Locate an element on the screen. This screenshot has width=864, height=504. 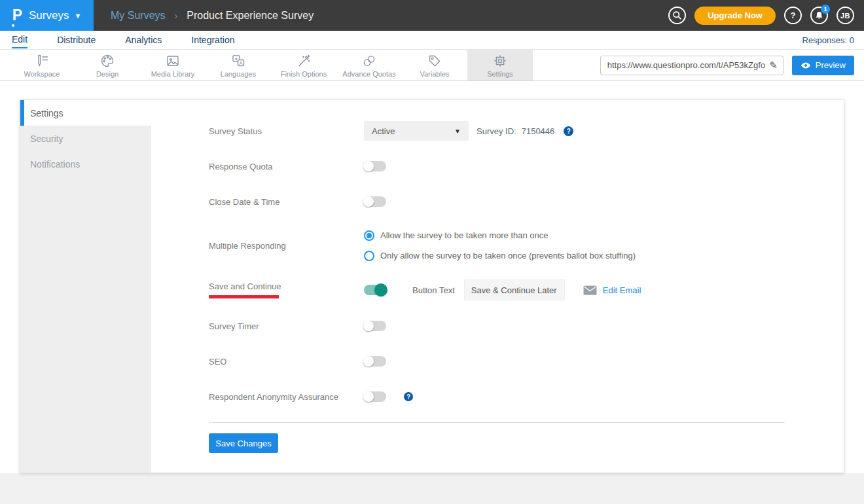
survey-url-box: ✎ is located at coordinates (692, 65).